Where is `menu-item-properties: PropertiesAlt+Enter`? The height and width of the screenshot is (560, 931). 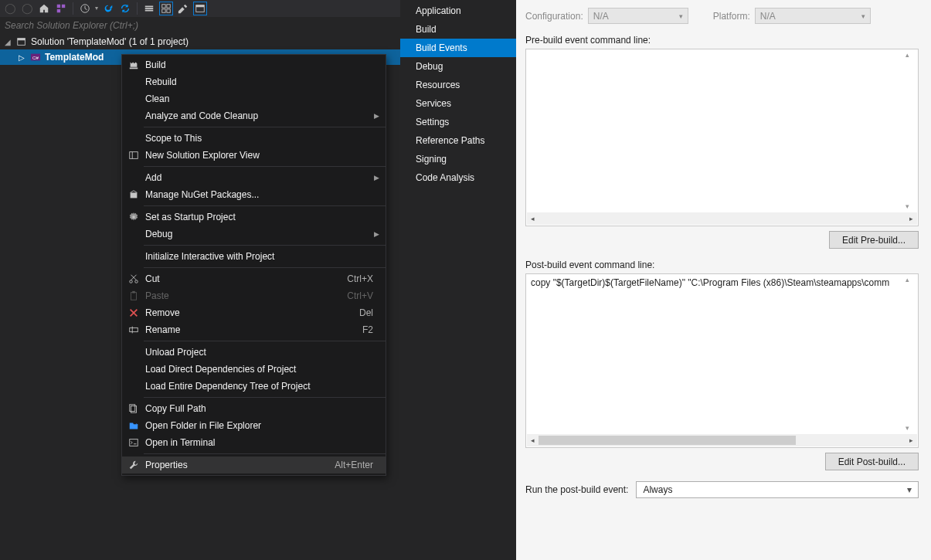
menu-item-properties: PropertiesAlt+Enter is located at coordinates (253, 465).